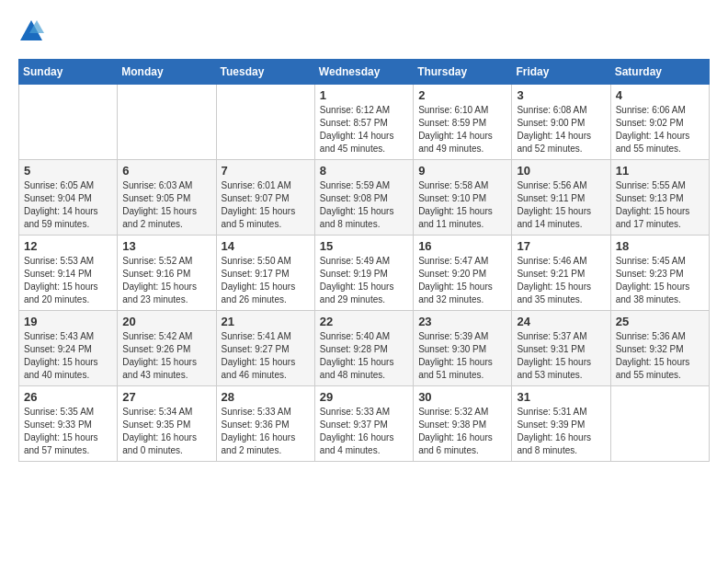 This screenshot has width=728, height=563. I want to click on calendar-week-3: 12Sunrise: 5:53 AM Sunset: 9:14 PM Dayli…, so click(364, 273).